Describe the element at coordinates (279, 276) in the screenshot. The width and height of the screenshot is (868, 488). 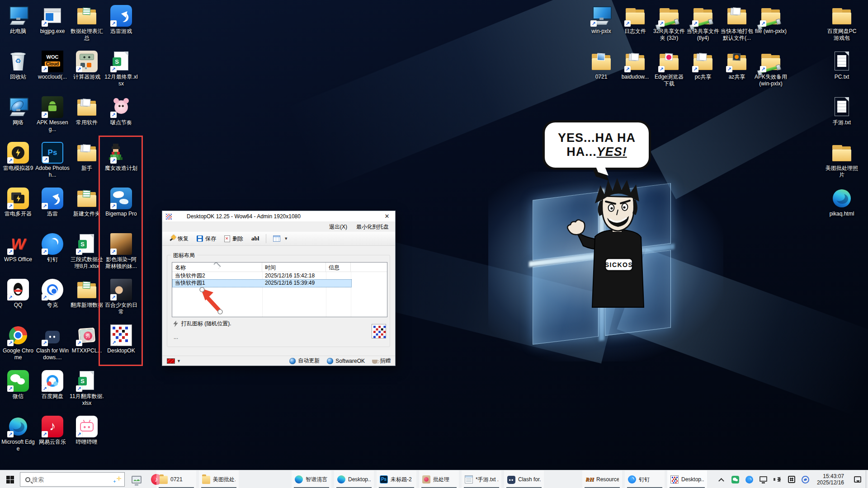
I see `table-row: 当快软件园2 2025/12/16 15:42:18` at that location.